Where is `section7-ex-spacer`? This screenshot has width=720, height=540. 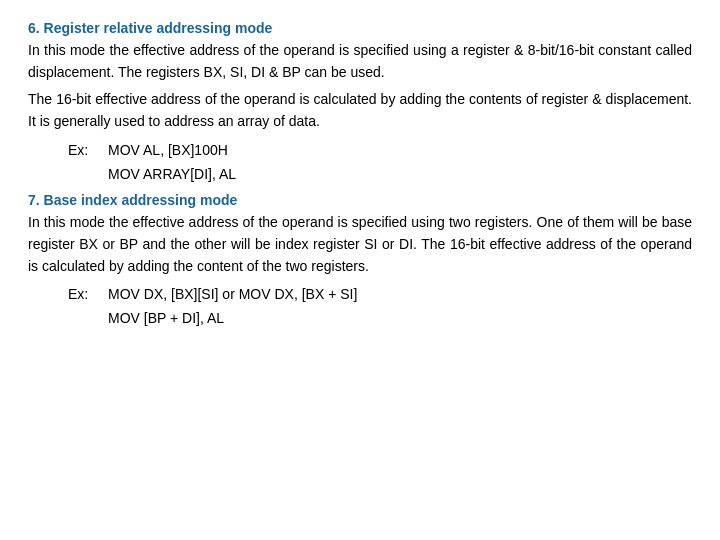 section7-ex-spacer is located at coordinates (88, 319).